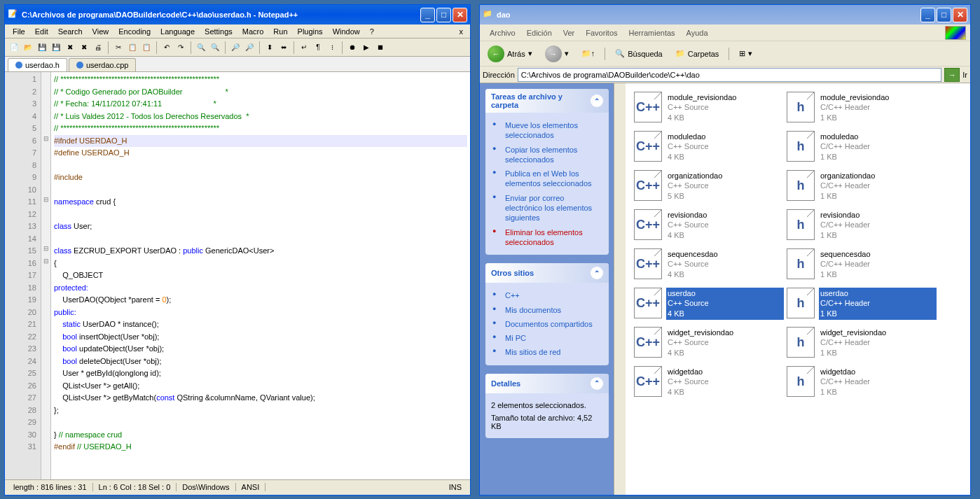 The image size is (980, 499). I want to click on sync-v-icon: ⬍, so click(270, 48).